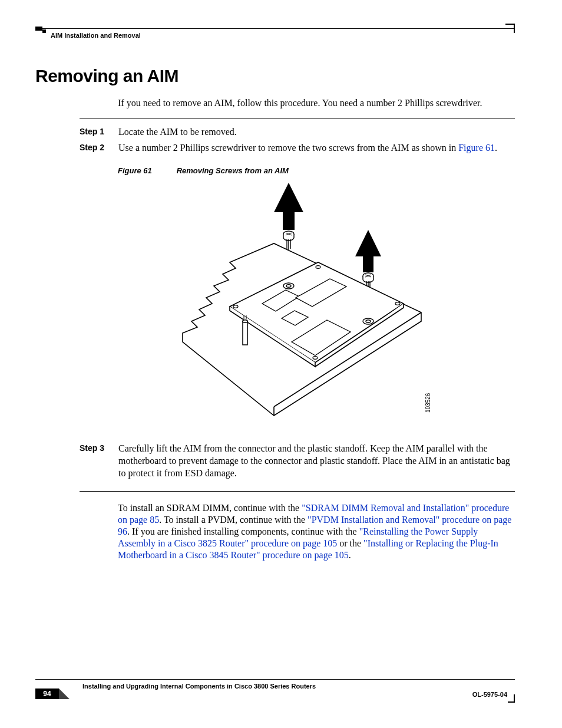 Image resolution: width=562 pixels, height=728 pixels. Describe the element at coordinates (99, 132) in the screenshot. I see `step-label: Step 1` at that location.